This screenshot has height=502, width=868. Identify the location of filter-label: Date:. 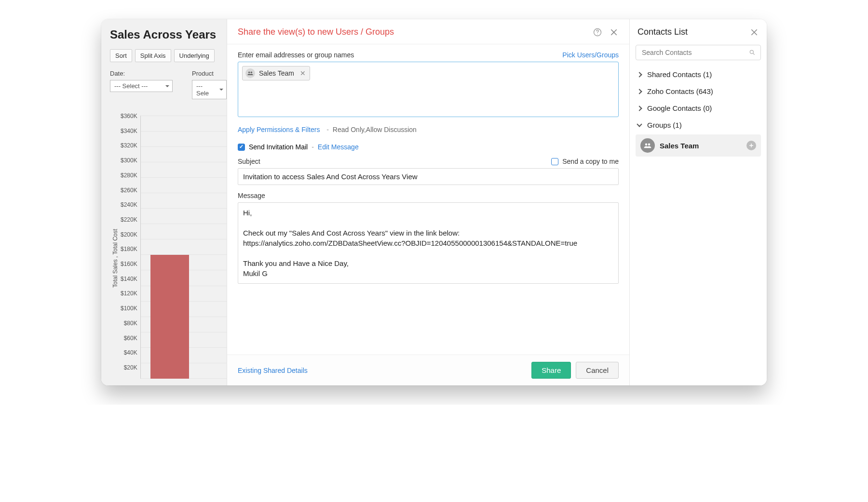
(141, 73).